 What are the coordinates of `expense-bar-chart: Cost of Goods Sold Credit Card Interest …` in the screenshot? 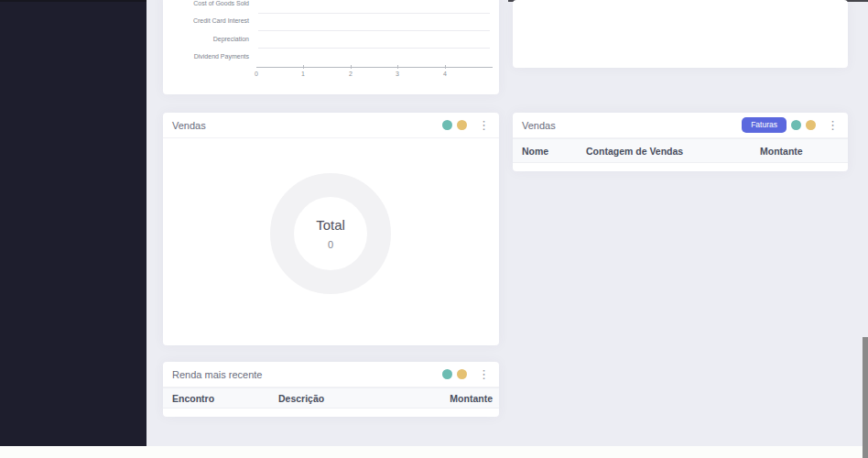 It's located at (331, 48).